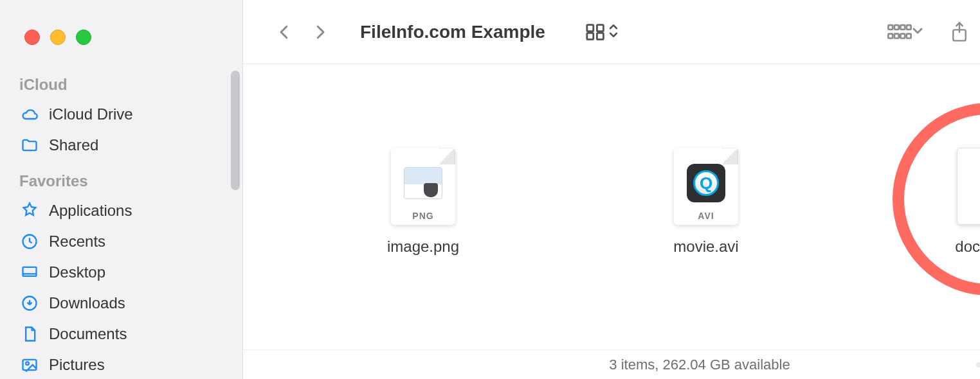  I want to click on icon-size-slider, so click(978, 365).